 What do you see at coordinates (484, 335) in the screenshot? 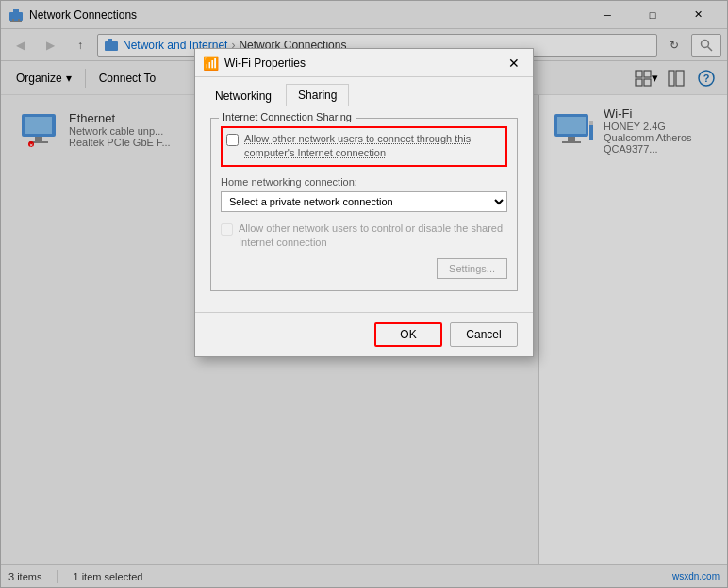
I see `cancel-button: Cancel` at bounding box center [484, 335].